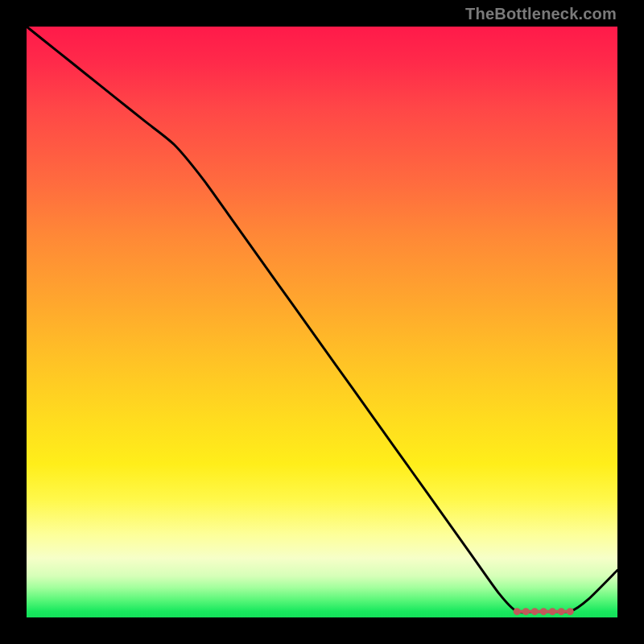 This screenshot has height=644, width=644. What do you see at coordinates (541, 14) in the screenshot?
I see `attribution-label: TheBottleneck.com` at bounding box center [541, 14].